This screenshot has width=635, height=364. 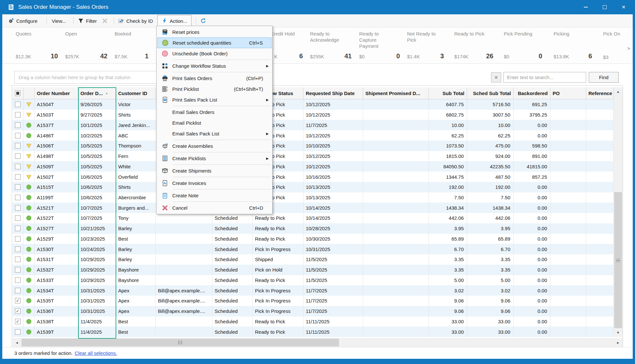 I want to click on table-row-A1522T: A1522T10/7/2025TonyScheduledReady to Pic…, so click(x=313, y=218).